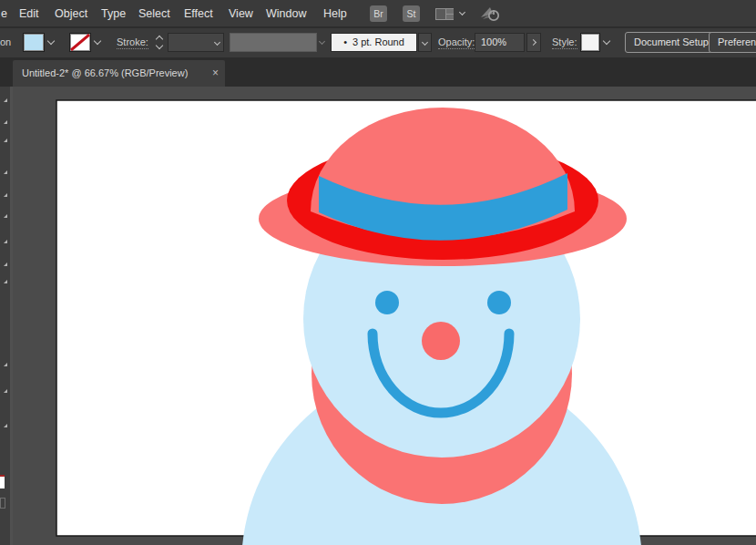 The width and height of the screenshot is (756, 545). Describe the element at coordinates (378, 43) in the screenshot. I see `control-bar: on Stroke: •3 pt. Round Opacity: 100% St…` at that location.